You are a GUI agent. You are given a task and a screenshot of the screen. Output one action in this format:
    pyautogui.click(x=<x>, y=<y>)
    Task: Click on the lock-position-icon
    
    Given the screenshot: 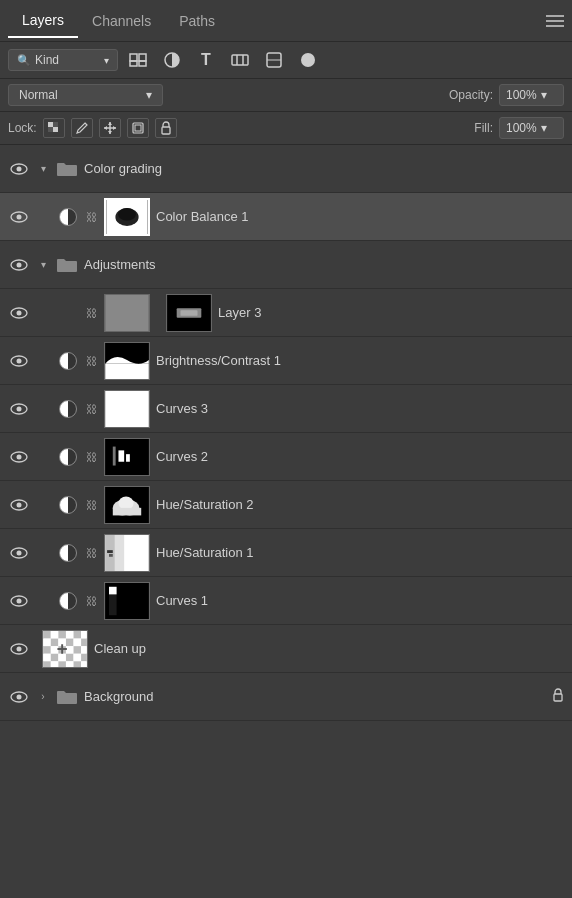 What is the action you would take?
    pyautogui.click(x=110, y=128)
    